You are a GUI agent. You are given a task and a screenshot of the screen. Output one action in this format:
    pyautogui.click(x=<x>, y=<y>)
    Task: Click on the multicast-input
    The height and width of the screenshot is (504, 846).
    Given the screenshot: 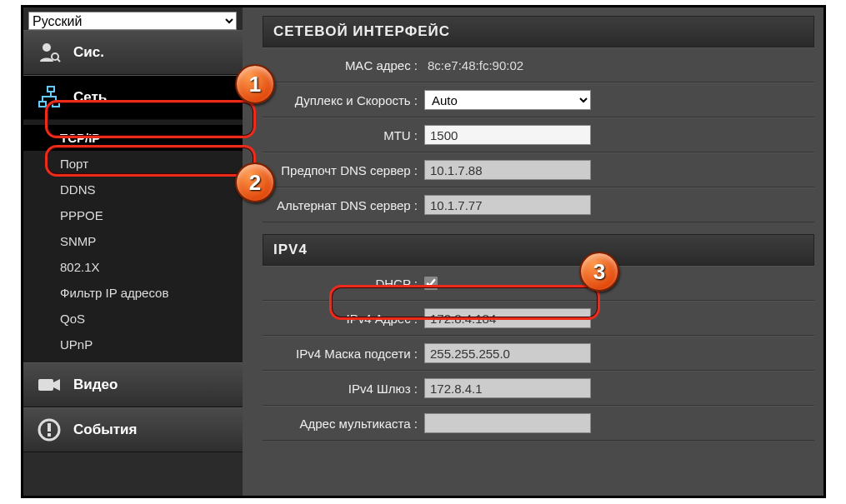 What is the action you would take?
    pyautogui.click(x=508, y=423)
    